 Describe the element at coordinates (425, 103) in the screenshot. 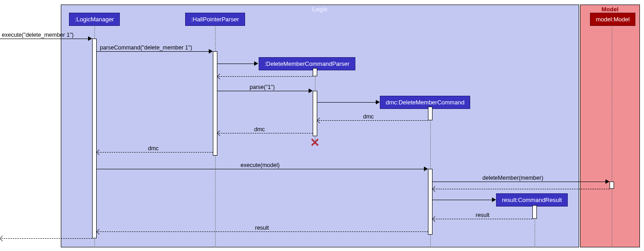

I see `participant-dmc: dmc:DeleteMemberCommand` at that location.